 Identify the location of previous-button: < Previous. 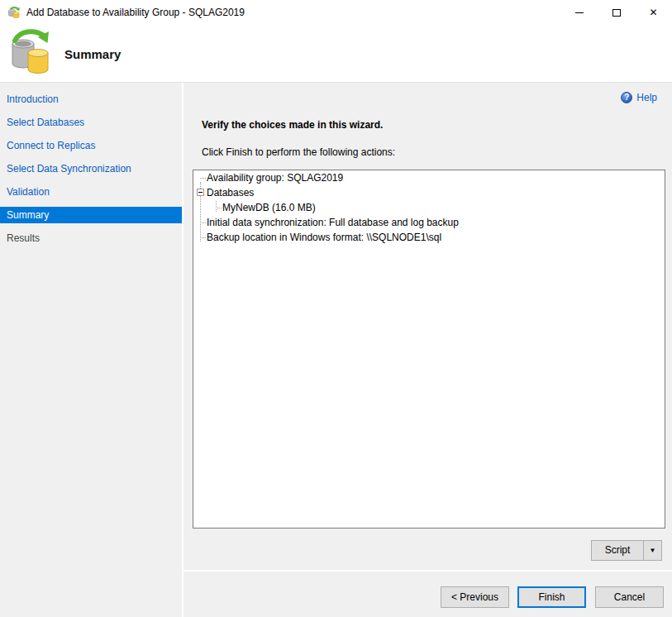
(474, 597).